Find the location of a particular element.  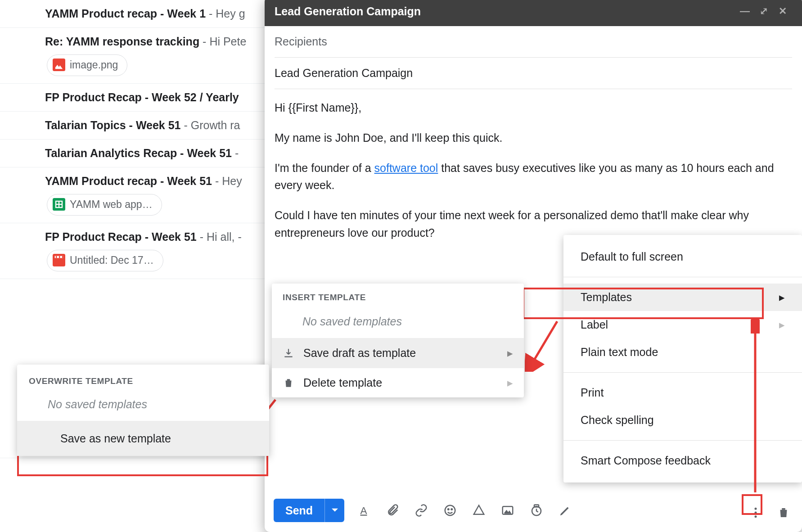

minimize-icon: — is located at coordinates (745, 11).